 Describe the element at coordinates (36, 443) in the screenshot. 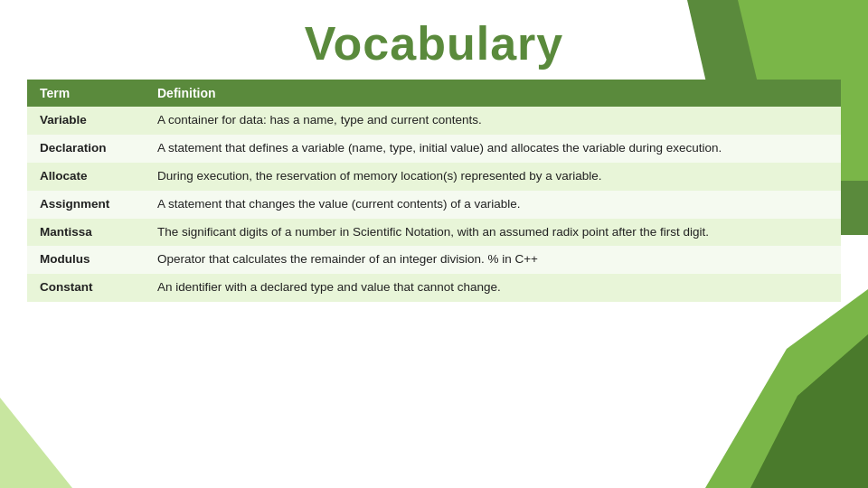

I see `bg-decoration-bottom-left` at that location.